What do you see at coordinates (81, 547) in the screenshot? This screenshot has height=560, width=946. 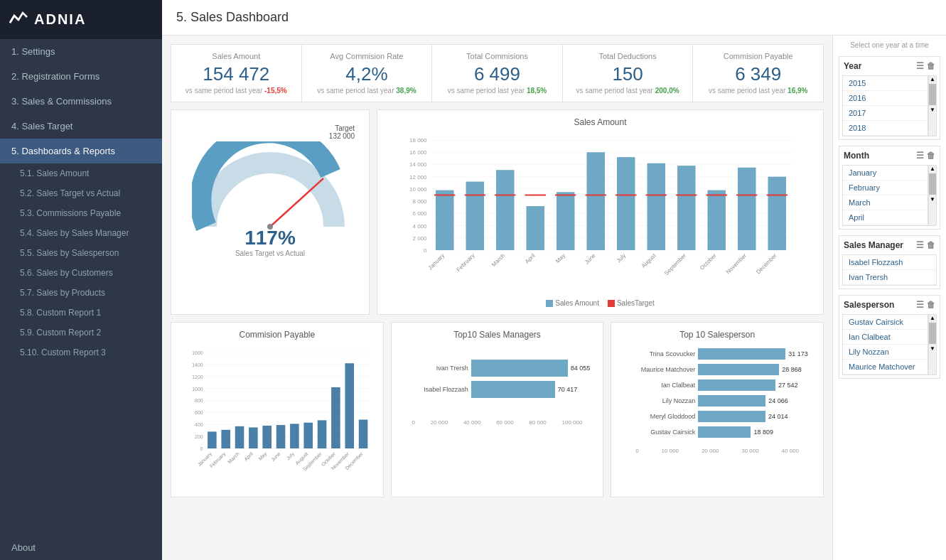 I see `sidebar-item-about: About` at bounding box center [81, 547].